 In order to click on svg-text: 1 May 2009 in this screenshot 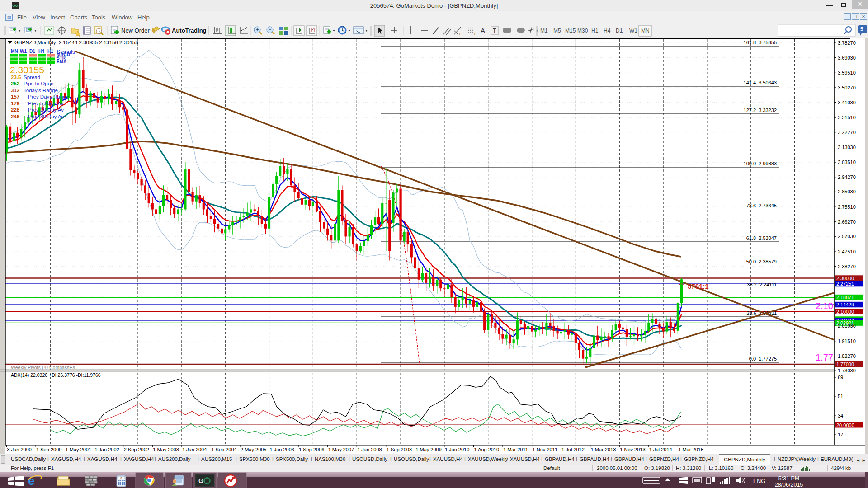, I will do `click(429, 450)`.